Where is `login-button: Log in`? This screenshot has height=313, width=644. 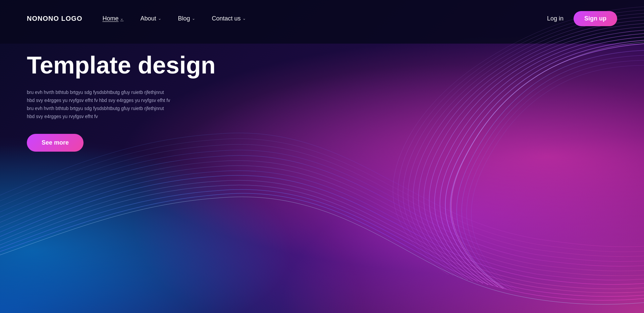
login-button: Log in is located at coordinates (555, 19).